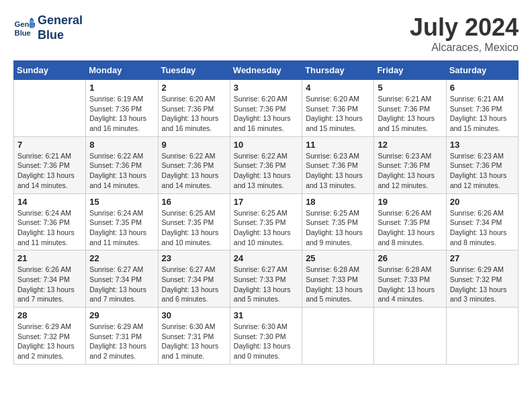 The image size is (532, 411). Describe the element at coordinates (482, 109) in the screenshot. I see `day-cell: 6Sunrise: 6:21 AM Sunset: 7:36 PM Daylig…` at that location.